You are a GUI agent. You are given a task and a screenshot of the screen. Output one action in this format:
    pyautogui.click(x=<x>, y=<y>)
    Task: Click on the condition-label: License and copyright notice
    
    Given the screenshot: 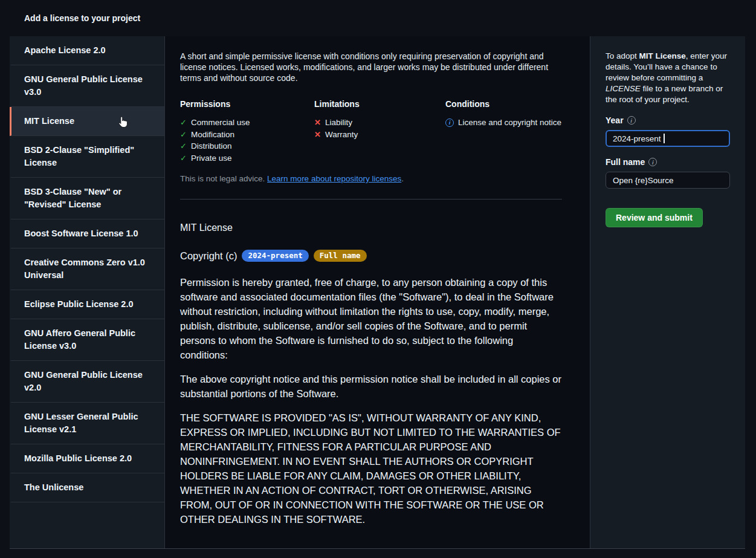 What is the action you would take?
    pyautogui.click(x=510, y=123)
    